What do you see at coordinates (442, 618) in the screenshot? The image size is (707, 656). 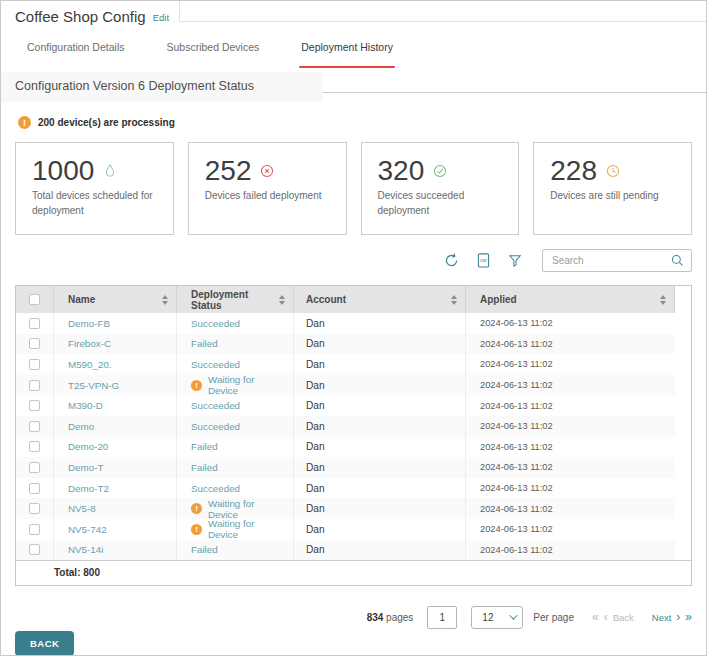 I see `current-page-input` at bounding box center [442, 618].